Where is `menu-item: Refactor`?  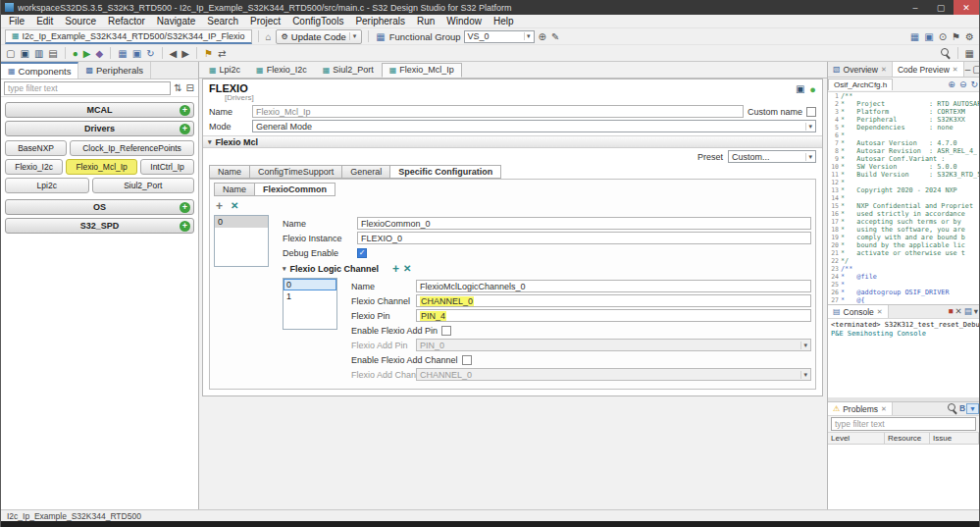
menu-item: Refactor is located at coordinates (127, 22).